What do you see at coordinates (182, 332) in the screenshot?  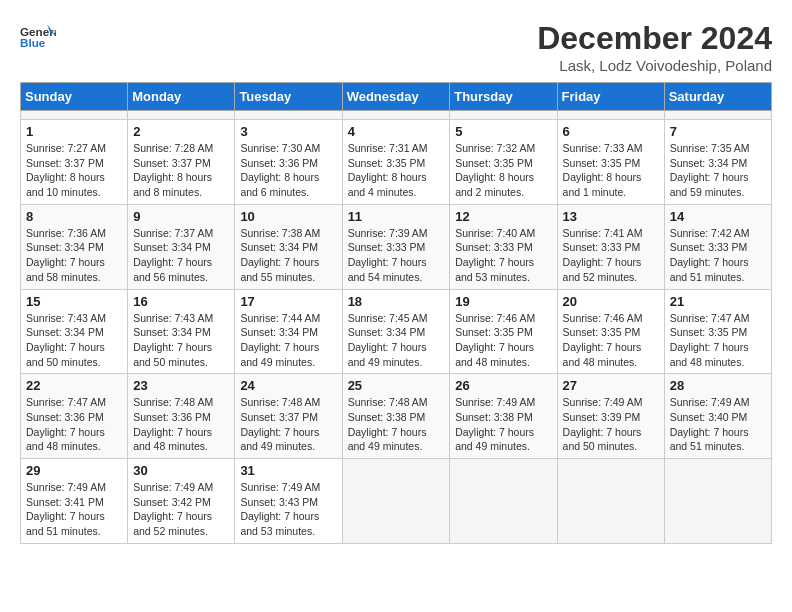 I see `calendar-cell: 16Sunrise: 7:43 AM Sunset: 3:34 PM Dayli…` at bounding box center [182, 332].